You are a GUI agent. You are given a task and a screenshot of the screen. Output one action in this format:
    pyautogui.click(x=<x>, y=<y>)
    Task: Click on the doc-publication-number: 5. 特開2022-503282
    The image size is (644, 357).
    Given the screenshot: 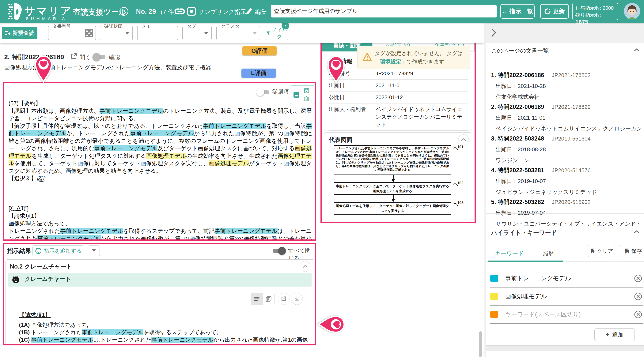 What is the action you would take?
    pyautogui.click(x=518, y=202)
    